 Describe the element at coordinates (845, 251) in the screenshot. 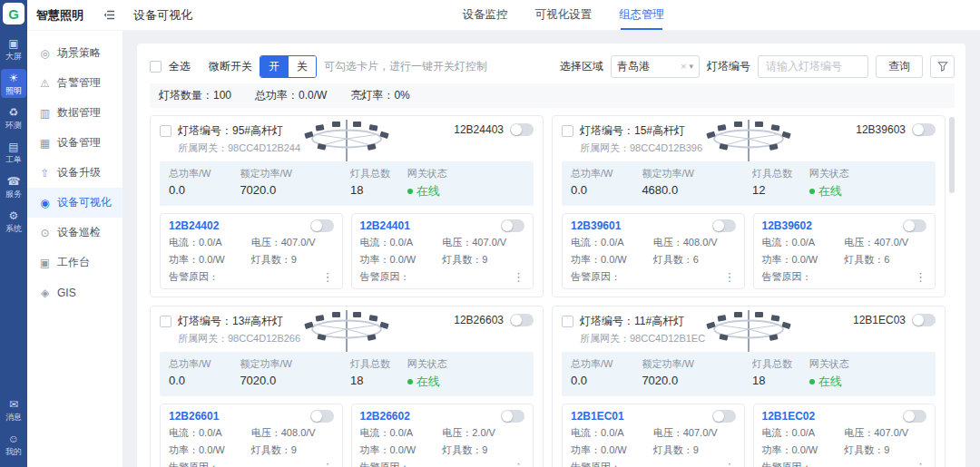

I see `device-card: 12B39602 电流：0.0/A 电压：407.0/V` at that location.